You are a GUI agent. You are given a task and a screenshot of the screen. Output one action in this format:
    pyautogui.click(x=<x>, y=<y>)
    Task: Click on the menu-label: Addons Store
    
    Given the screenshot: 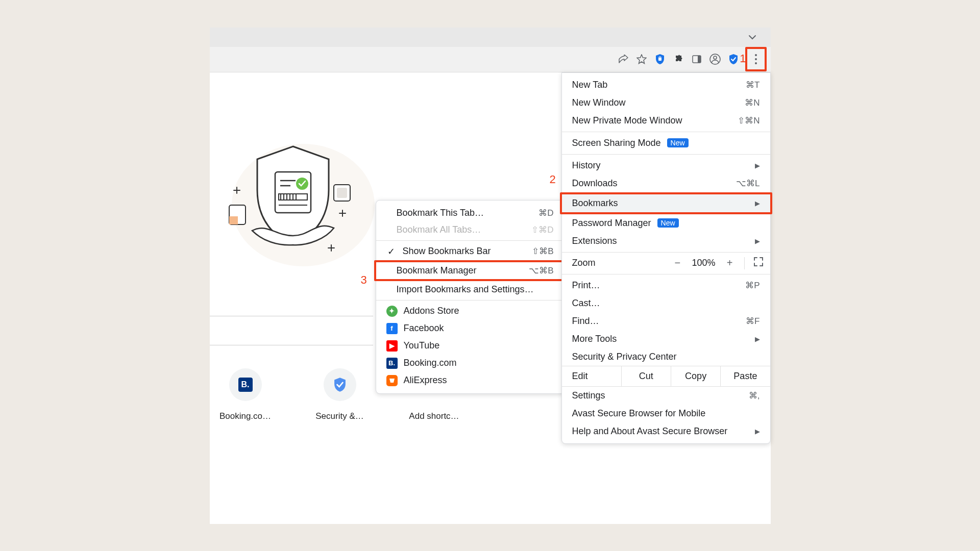 What is the action you would take?
    pyautogui.click(x=432, y=311)
    